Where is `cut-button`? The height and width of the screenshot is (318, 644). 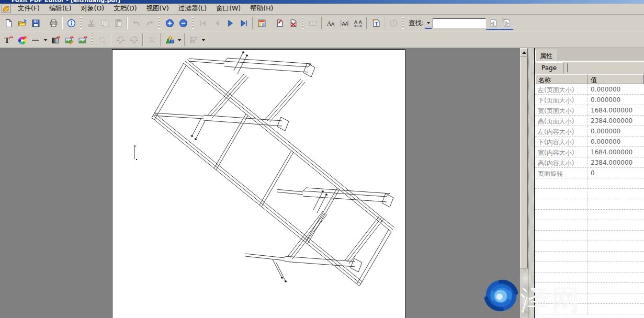 cut-button is located at coordinates (91, 23).